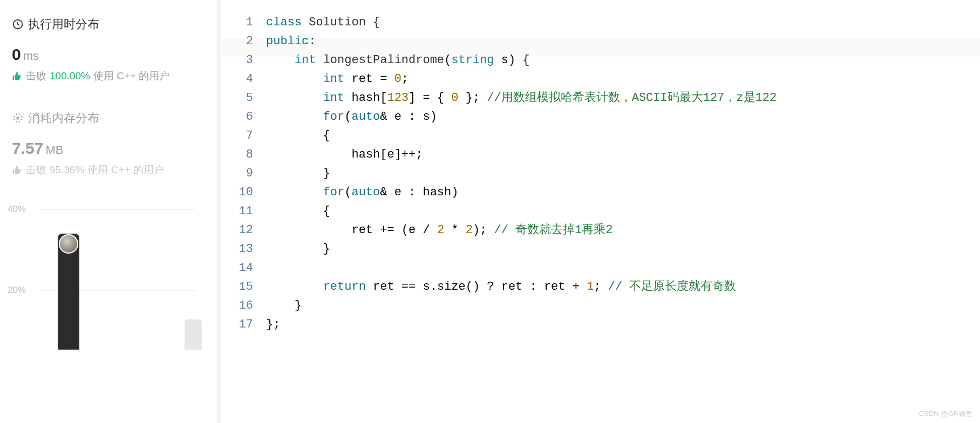 The height and width of the screenshot is (423, 980). Describe the element at coordinates (64, 24) in the screenshot. I see `runtime-title: 执行用时分布` at that location.